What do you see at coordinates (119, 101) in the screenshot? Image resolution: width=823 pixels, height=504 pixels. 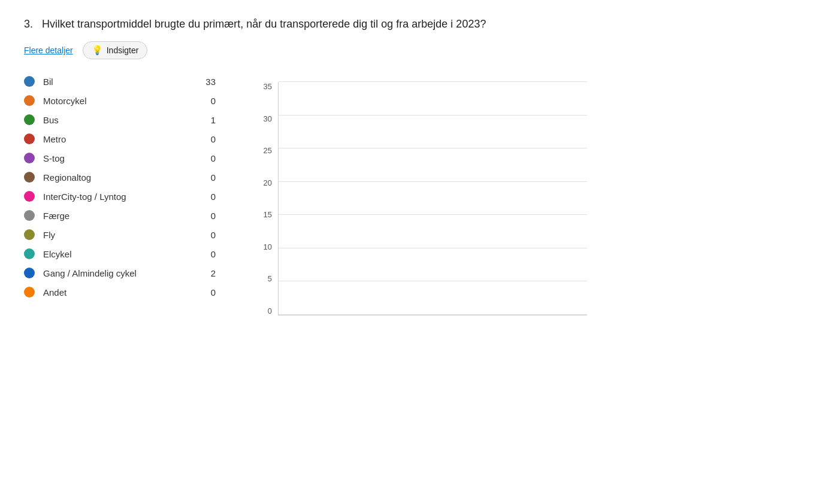 I see `legend-label-motorcykel: Motorcykel` at bounding box center [119, 101].